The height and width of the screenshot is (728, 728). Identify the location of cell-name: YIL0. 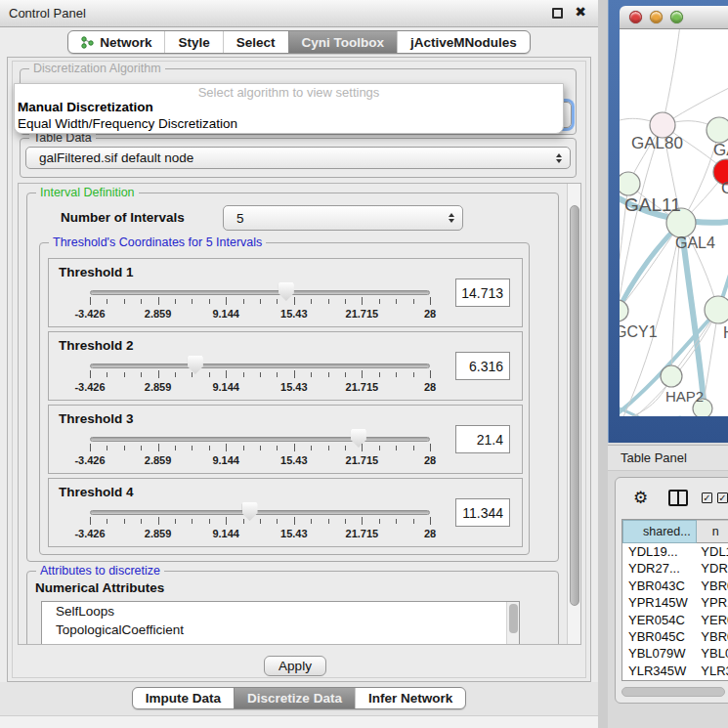
(712, 680).